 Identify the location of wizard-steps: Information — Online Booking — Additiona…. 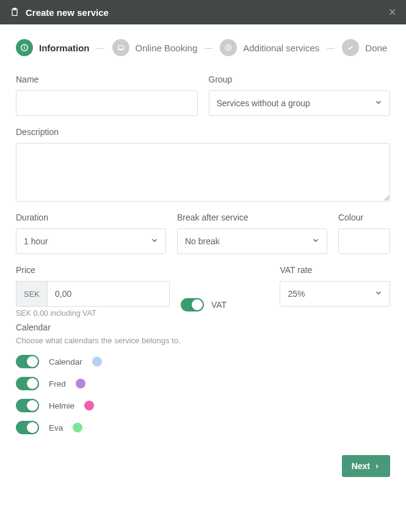
(203, 48).